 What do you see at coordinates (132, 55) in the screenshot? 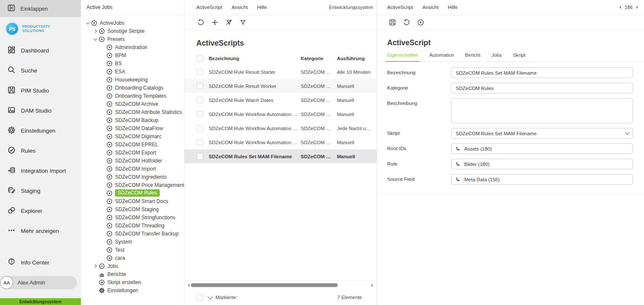
I see `tree-item: BPM` at bounding box center [132, 55].